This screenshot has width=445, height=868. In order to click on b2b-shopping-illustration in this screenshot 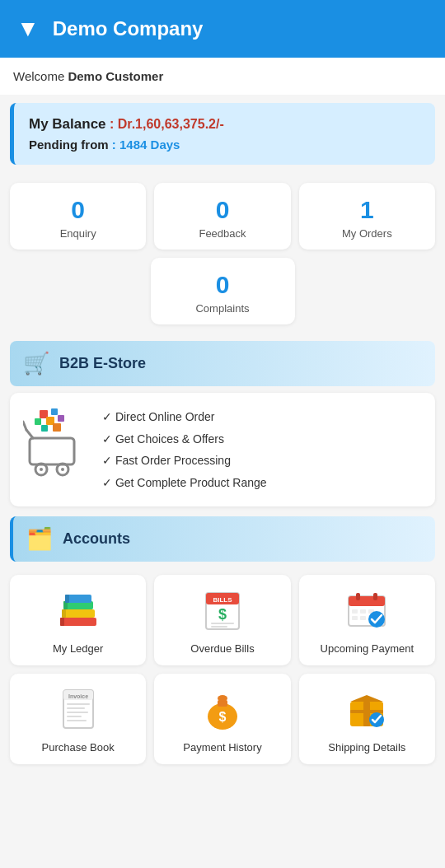, I will do `click(56, 450)`.